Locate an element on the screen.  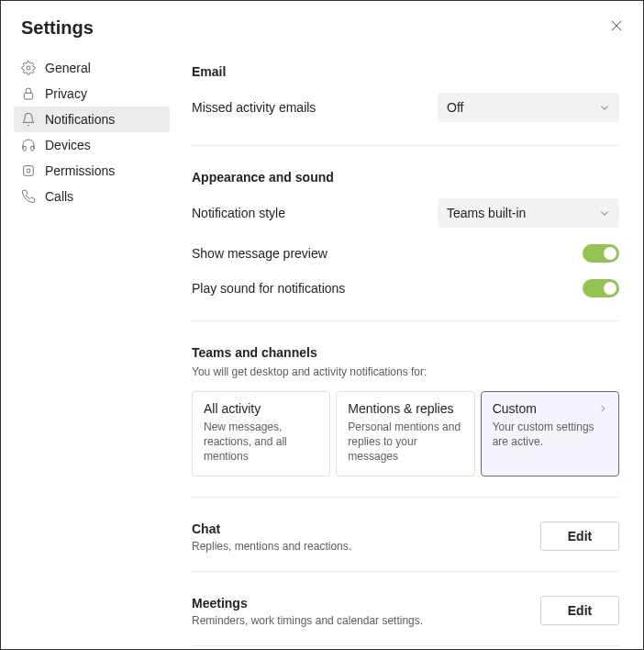
page-title: Settings is located at coordinates (57, 28).